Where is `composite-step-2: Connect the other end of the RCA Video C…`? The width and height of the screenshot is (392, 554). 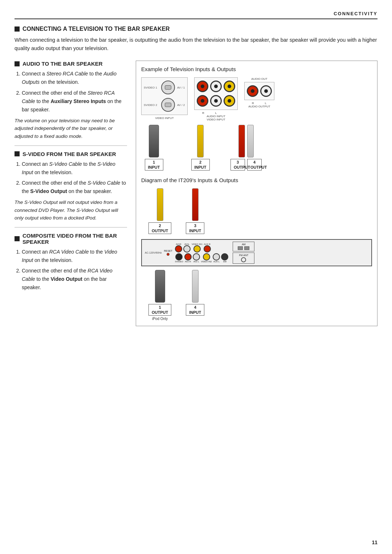 composite-step-2: Connect the other end of the RCA Video C… is located at coordinates (74, 279).